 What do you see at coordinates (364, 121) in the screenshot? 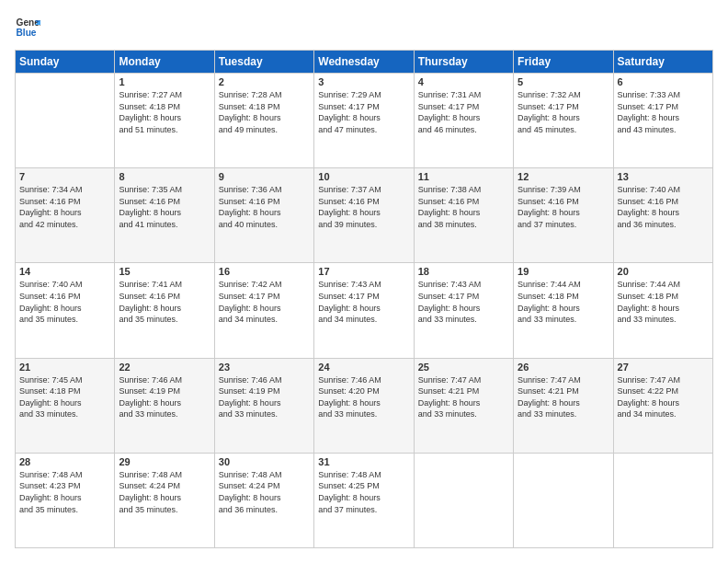
I see `calendar-cell: 3Sunrise: 7:29 AM Sunset: 4:17 PM Daylig…` at bounding box center [364, 121].